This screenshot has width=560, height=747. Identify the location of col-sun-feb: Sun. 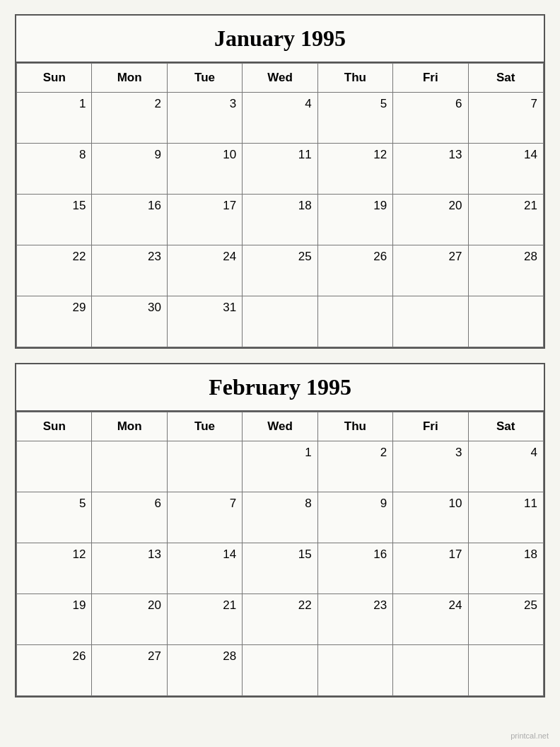
(54, 427).